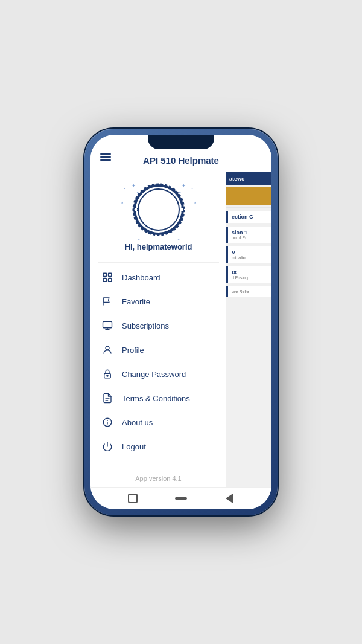  What do you see at coordinates (107, 398) in the screenshot?
I see `document-icon` at bounding box center [107, 398].